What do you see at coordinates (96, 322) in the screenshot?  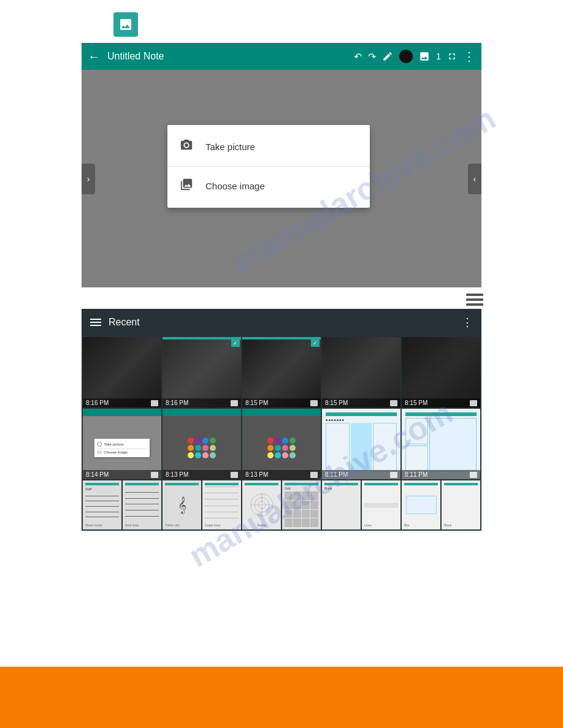 I see `hamburger-menu-button` at bounding box center [96, 322].